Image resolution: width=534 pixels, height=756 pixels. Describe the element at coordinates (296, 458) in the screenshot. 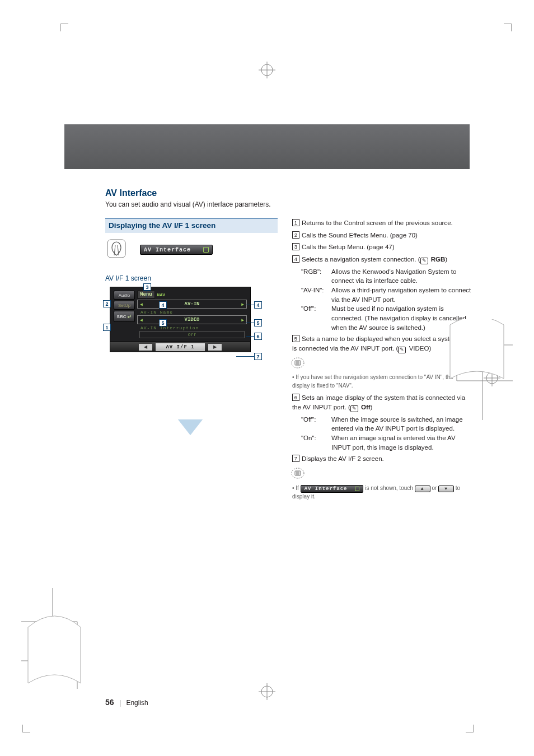

I see `numlabel-7: 7` at that location.